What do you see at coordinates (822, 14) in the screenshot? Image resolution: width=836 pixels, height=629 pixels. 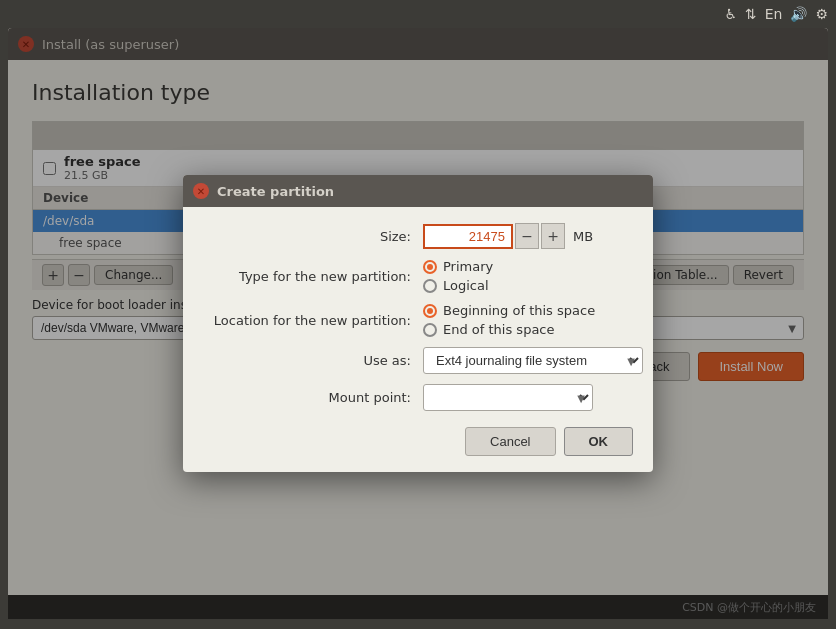 I see `settings-icon: ⚙` at bounding box center [822, 14].